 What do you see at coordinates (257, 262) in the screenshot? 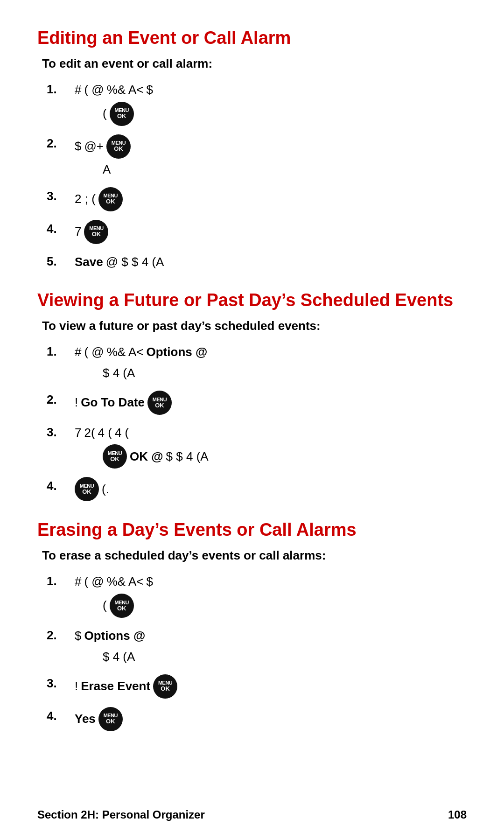
I see `step-item: 5. Save @ $ $ 4 (A` at bounding box center [257, 262].